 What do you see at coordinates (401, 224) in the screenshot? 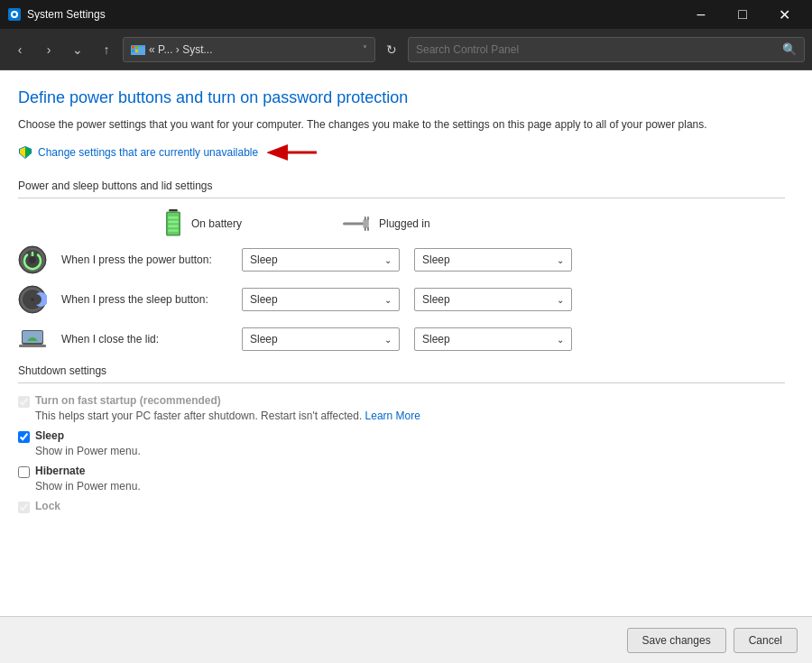
I see `power-table-header: On battery Plugged in` at bounding box center [401, 224].